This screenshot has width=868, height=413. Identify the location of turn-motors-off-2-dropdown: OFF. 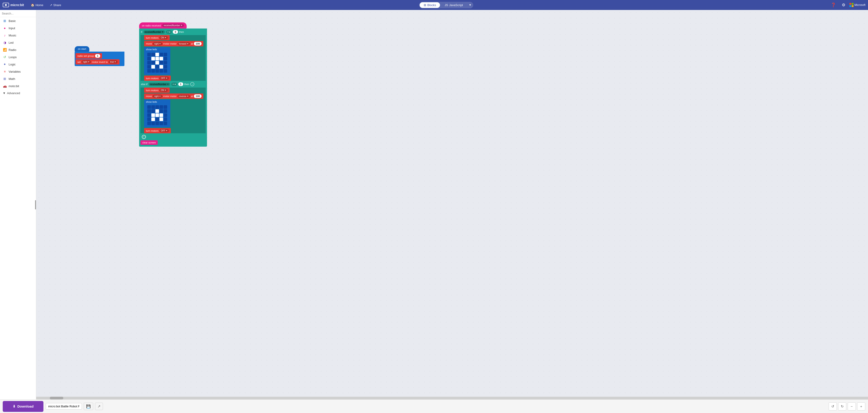
(164, 131).